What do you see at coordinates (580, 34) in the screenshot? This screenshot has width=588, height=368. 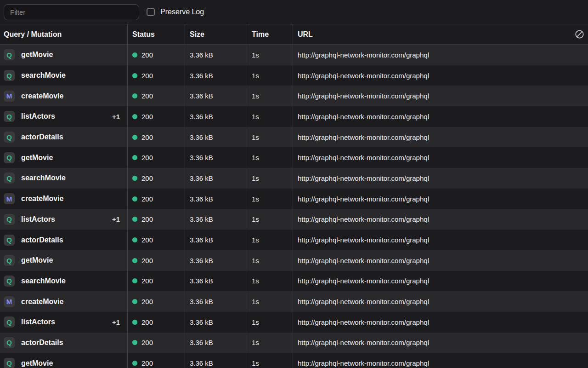 I see `block-icon` at bounding box center [580, 34].